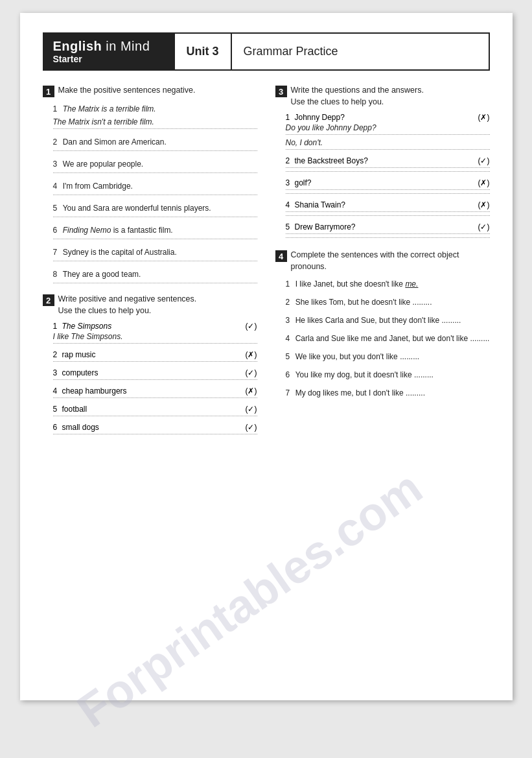 The height and width of the screenshot is (758, 532). I want to click on s4-item-3: 3 He likes Carla and Sue, but they don't…, so click(382, 320).